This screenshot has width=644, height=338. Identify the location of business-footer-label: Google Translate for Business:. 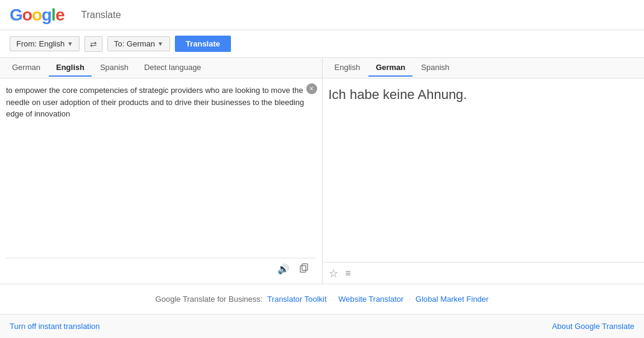
(209, 299).